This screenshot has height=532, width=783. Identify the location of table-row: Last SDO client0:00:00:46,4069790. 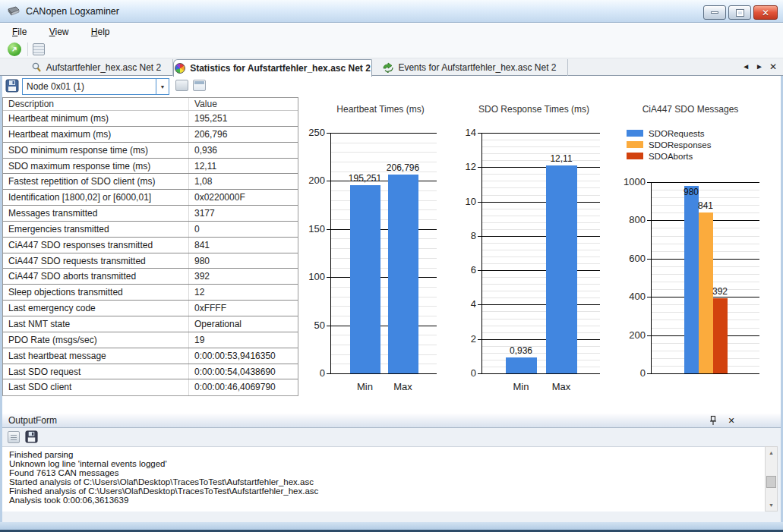
(150, 387).